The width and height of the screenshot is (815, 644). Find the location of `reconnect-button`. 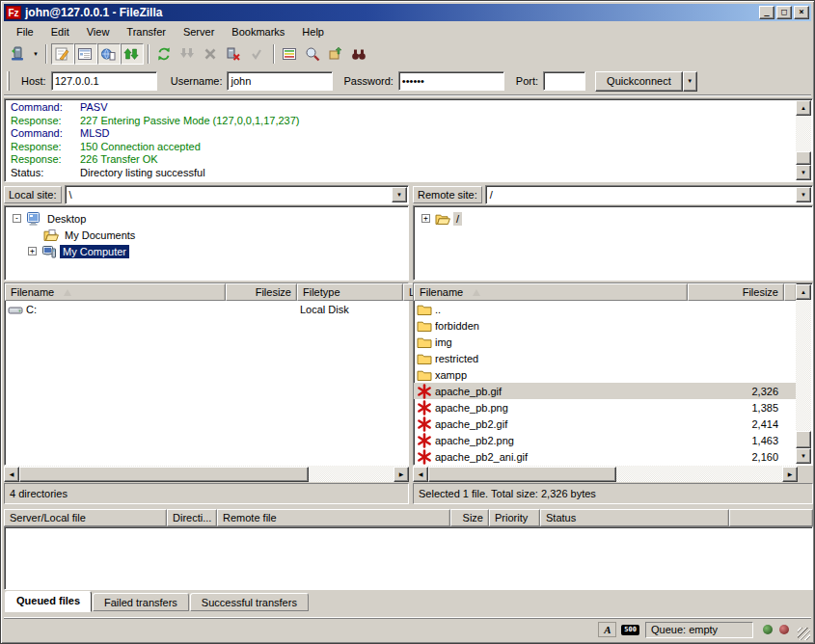

reconnect-button is located at coordinates (258, 54).